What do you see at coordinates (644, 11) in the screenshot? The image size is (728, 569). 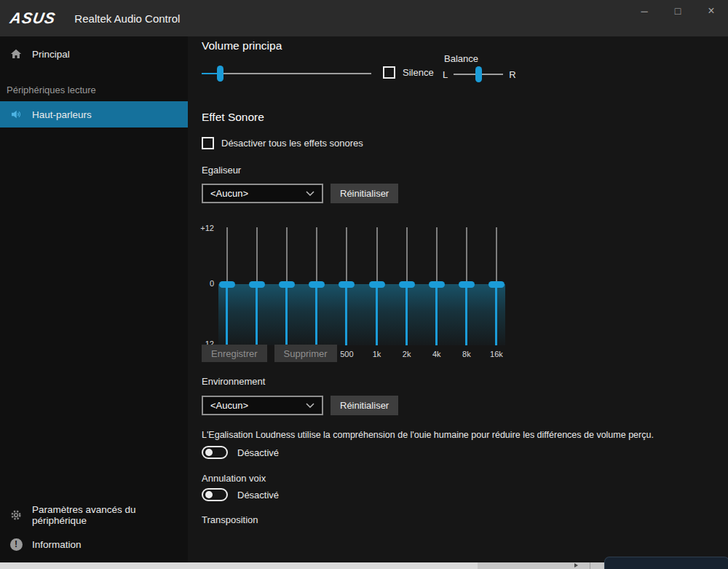 I see `minimize-button: ─` at bounding box center [644, 11].